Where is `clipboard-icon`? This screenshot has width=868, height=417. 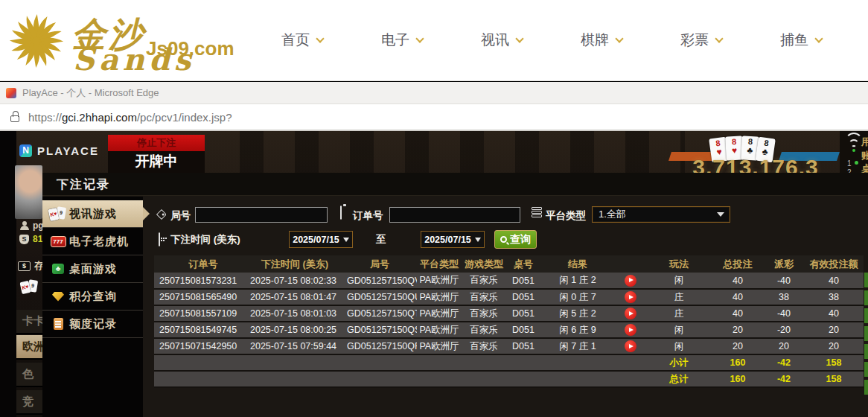 clipboard-icon is located at coordinates (341, 213).